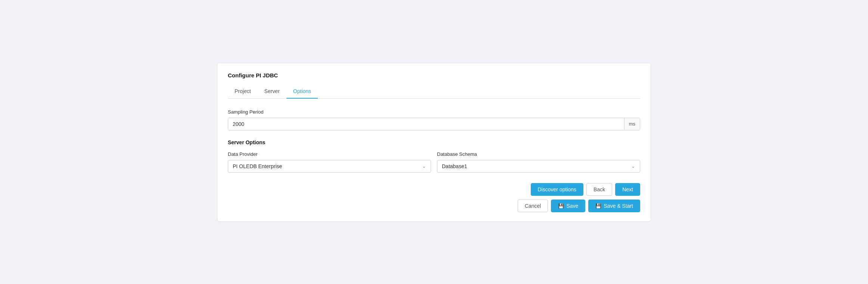 The height and width of the screenshot is (284, 868). Describe the element at coordinates (619, 206) in the screenshot. I see `save-start-label: Save & Start` at that location.